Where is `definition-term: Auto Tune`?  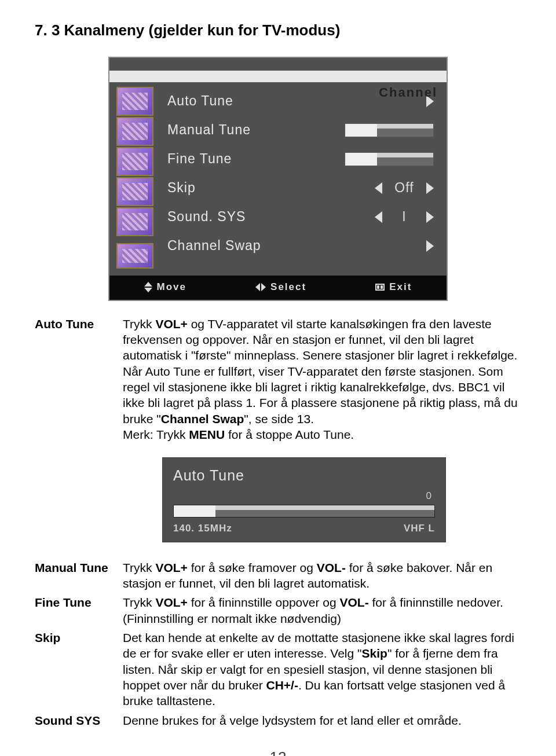
definition-term: Auto Tune is located at coordinates (79, 379).